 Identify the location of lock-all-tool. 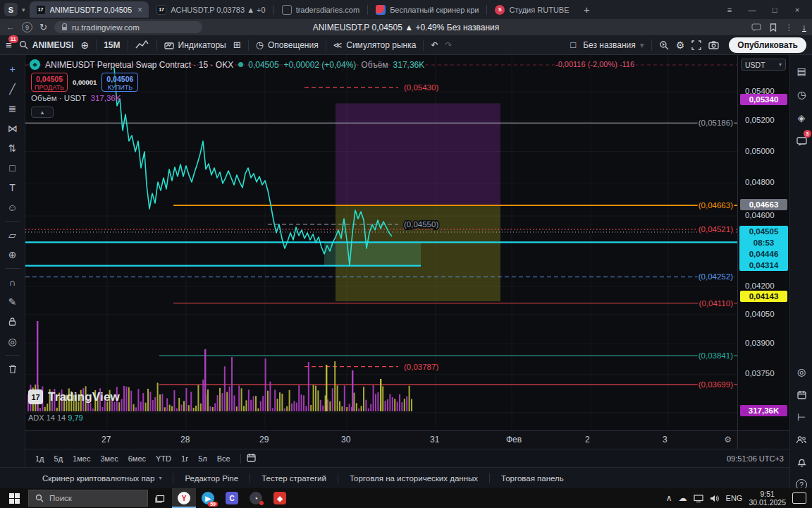
(13, 322).